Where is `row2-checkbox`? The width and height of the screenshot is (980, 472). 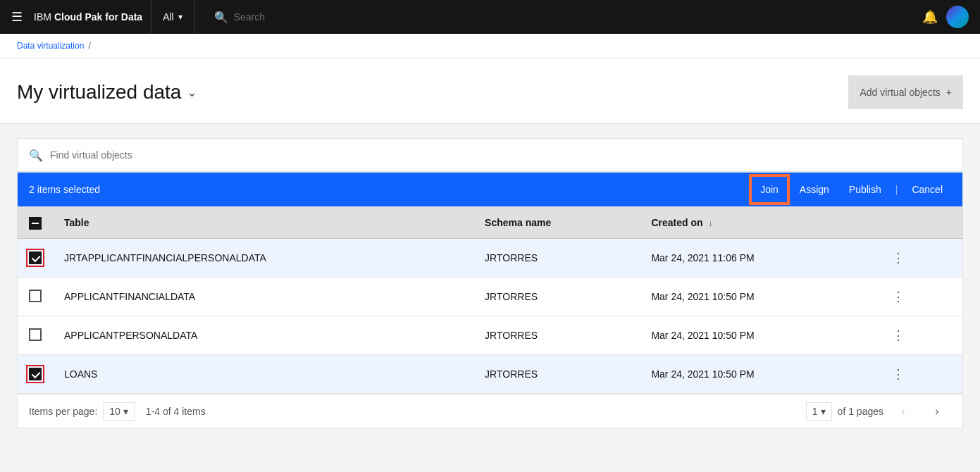 row2-checkbox is located at coordinates (35, 296).